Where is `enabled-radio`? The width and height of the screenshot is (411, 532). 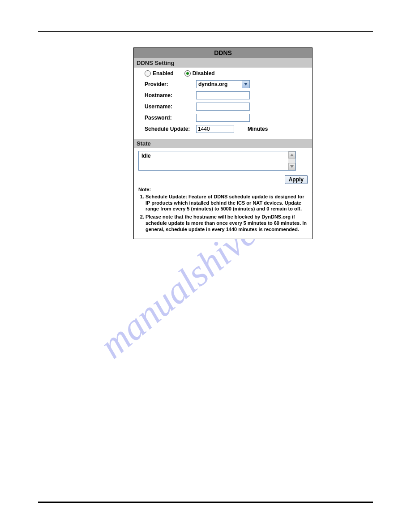
enabled-radio is located at coordinates (148, 73).